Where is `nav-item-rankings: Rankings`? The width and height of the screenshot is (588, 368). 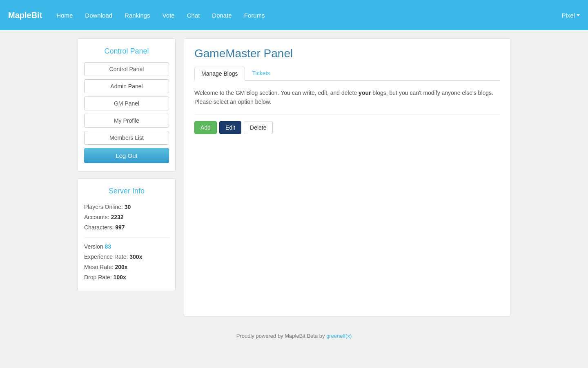 nav-item-rankings: Rankings is located at coordinates (137, 16).